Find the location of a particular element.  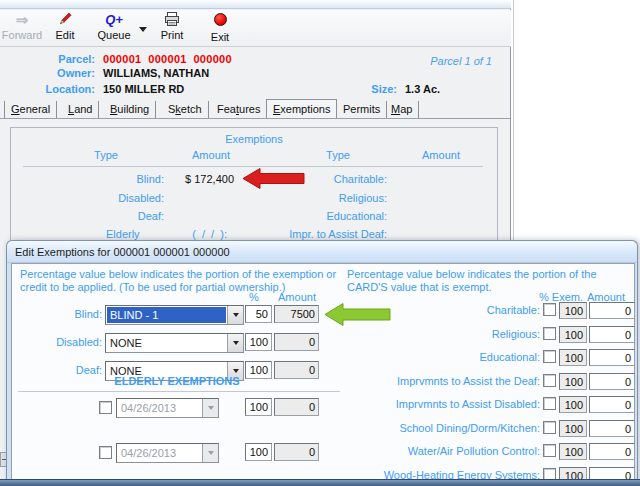

tab-sketch: Sketch is located at coordinates (186, 110).